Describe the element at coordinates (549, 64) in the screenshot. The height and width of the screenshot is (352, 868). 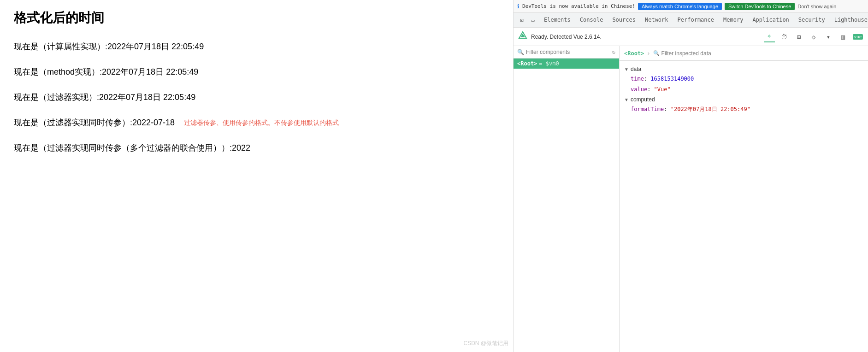
I see `root-component-vm: = $vm0` at that location.